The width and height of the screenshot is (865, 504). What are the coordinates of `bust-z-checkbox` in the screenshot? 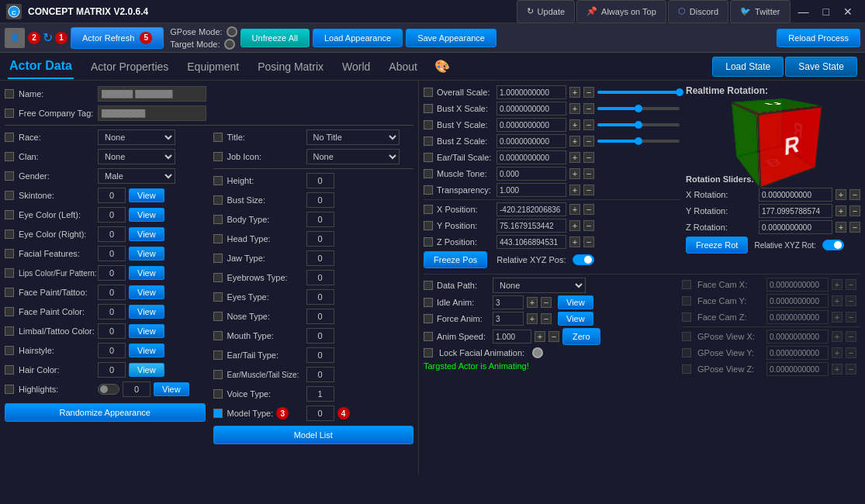 It's located at (428, 141).